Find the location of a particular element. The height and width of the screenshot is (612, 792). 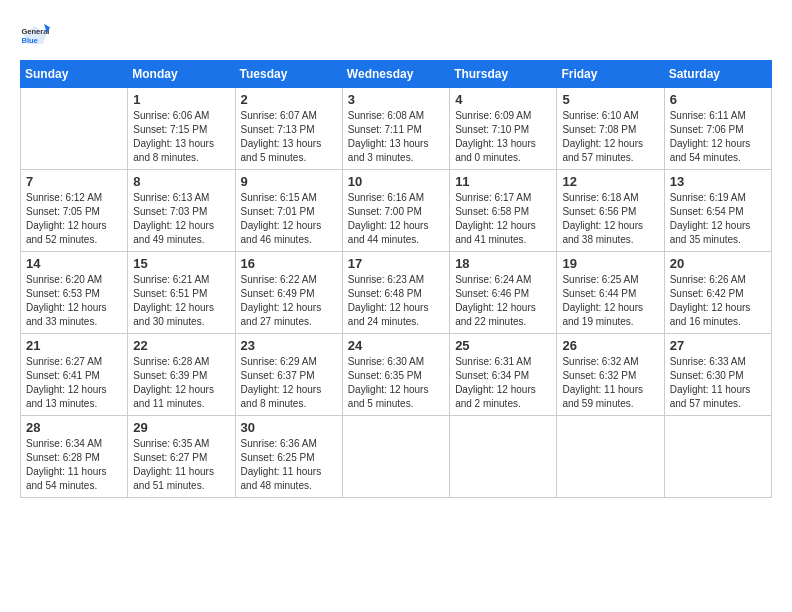

calendar-week-row: 21Sunrise: 6:27 AM Sunset: 6:41 PM Dayli… is located at coordinates (396, 375).